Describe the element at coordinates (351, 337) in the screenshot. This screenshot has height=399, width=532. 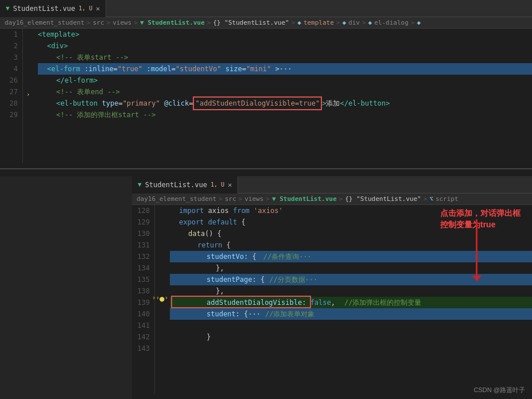
I see `bottom-line-142: }` at that location.